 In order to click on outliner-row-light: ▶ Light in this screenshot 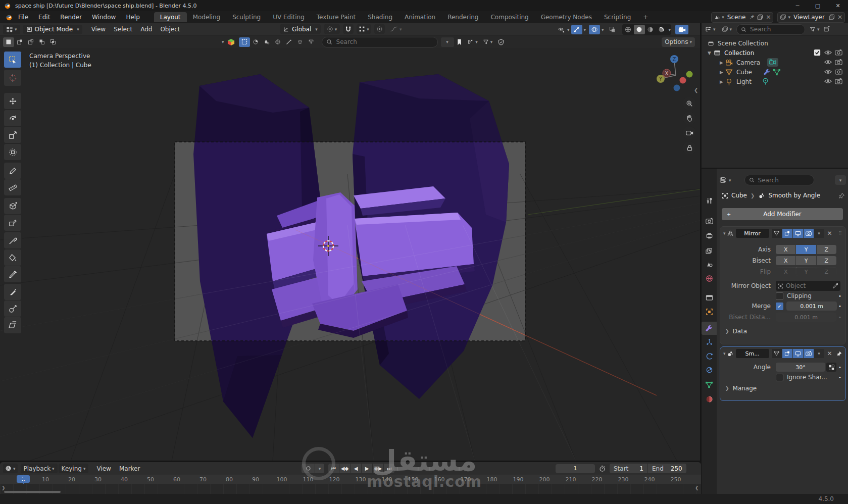, I will do `click(775, 82)`.